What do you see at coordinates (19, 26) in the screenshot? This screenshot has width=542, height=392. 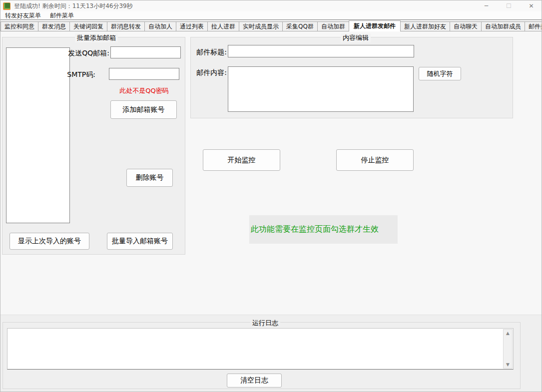 I see `tab-monitor-agree: 监控和同意` at bounding box center [19, 26].